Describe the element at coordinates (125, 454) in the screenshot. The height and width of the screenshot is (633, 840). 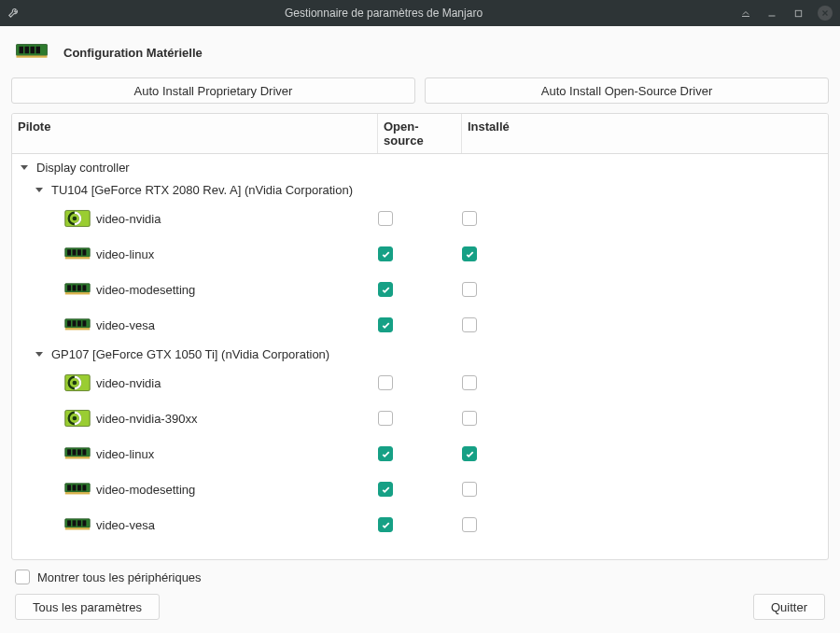
I see `driver-name: video-linux` at that location.